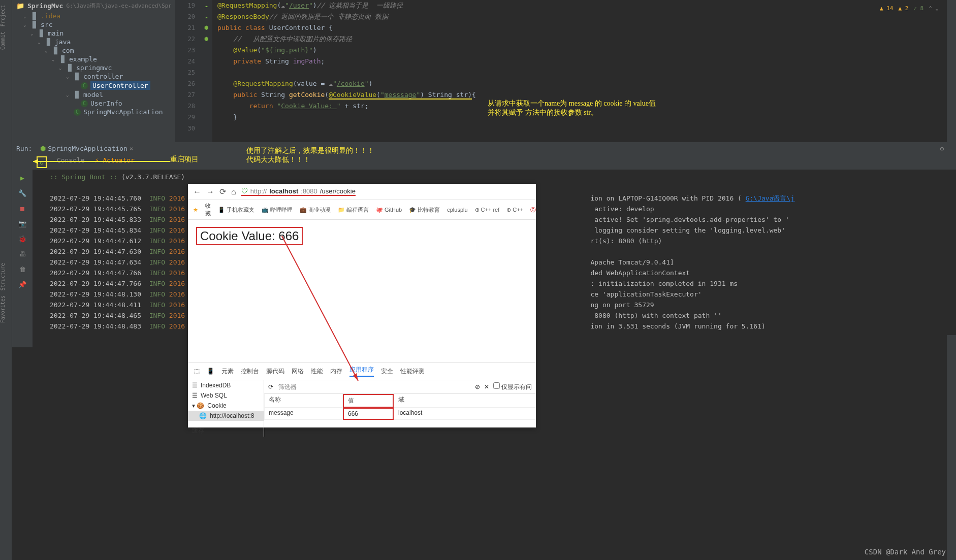  What do you see at coordinates (317, 372) in the screenshot?
I see `dev-tab: 性能` at bounding box center [317, 372].